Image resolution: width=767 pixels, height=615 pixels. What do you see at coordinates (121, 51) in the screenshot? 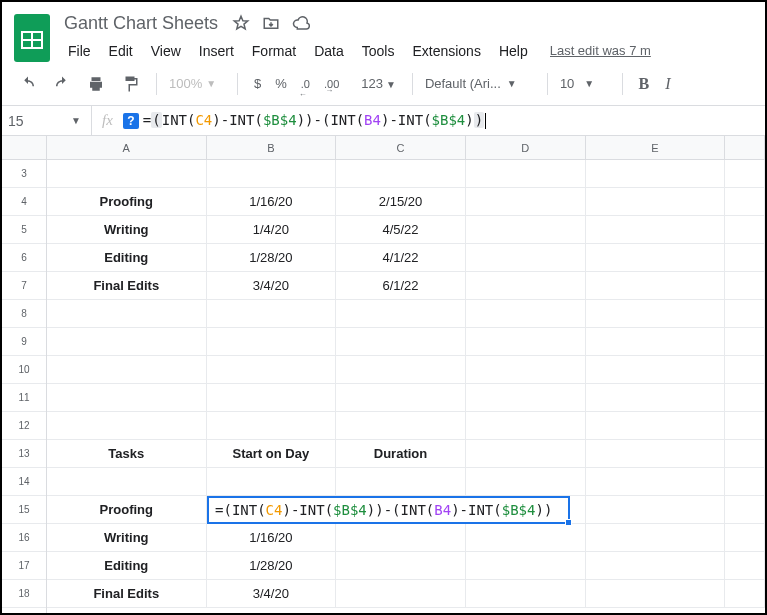
I see `menu-edit: Edit` at bounding box center [121, 51].